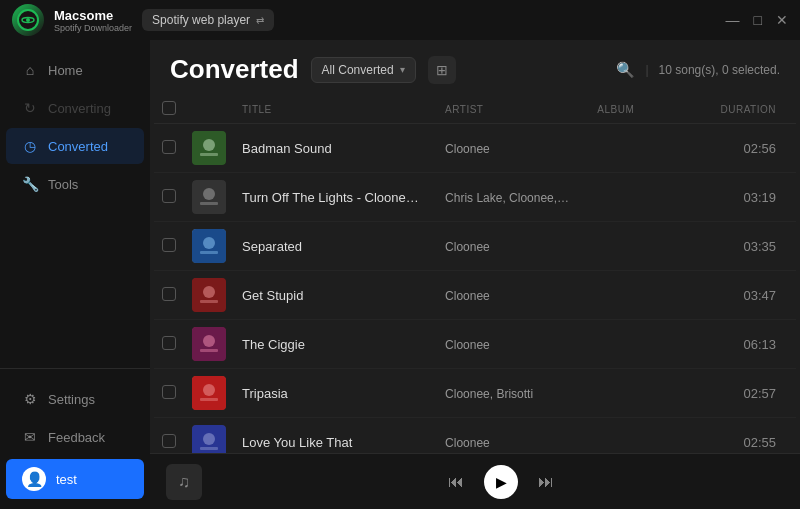  What do you see at coordinates (754, 110) in the screenshot?
I see `col-header-duration: DURATION` at bounding box center [754, 110].